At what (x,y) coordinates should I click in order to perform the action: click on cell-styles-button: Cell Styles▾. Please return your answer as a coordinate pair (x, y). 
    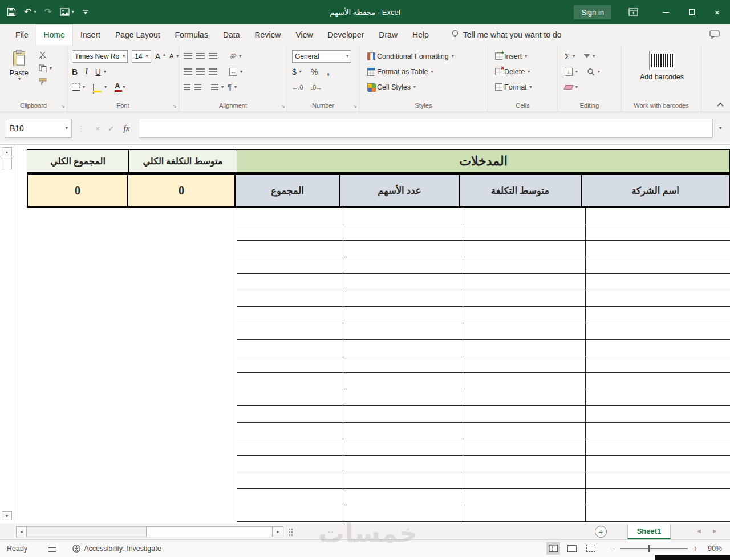
    Looking at the image, I should click on (391, 87).